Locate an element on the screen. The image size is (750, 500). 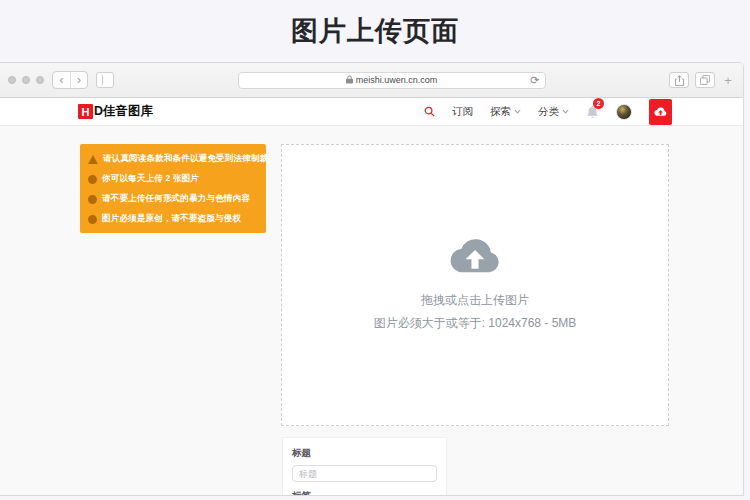
window-close-button is located at coordinates (12, 80).